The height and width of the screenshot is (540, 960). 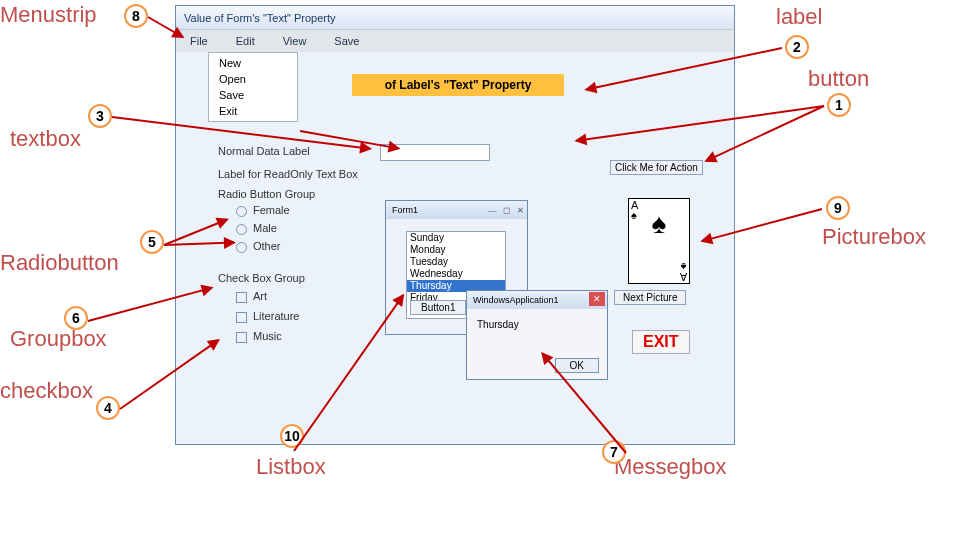 What do you see at coordinates (76, 318) in the screenshot?
I see `callout-6: 6` at bounding box center [76, 318].